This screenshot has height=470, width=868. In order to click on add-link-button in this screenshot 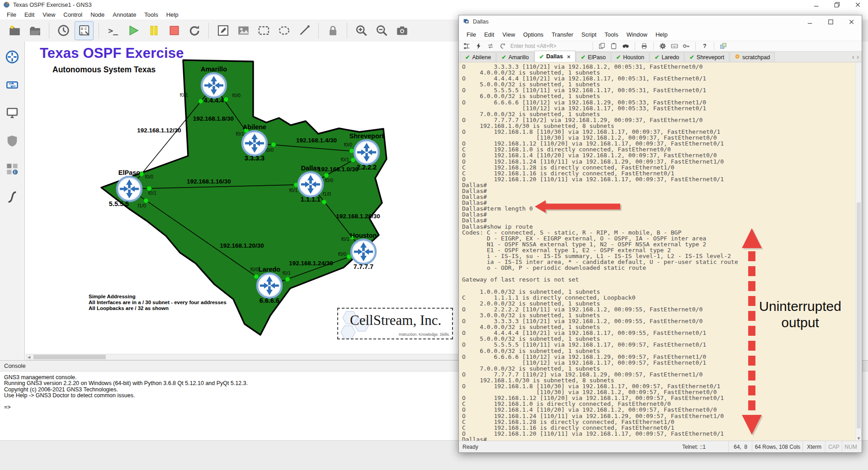, I will do `click(12, 197)`.